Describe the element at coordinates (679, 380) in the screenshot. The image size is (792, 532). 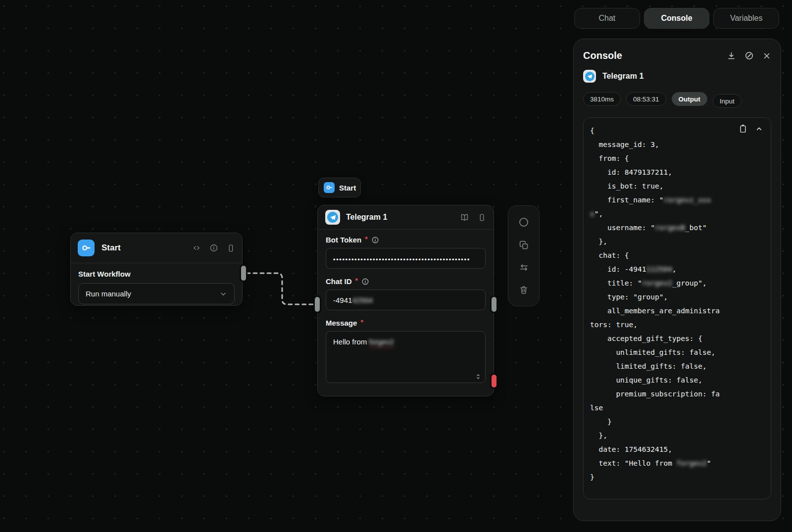
I see `code-line: unique_gifts: false,` at that location.